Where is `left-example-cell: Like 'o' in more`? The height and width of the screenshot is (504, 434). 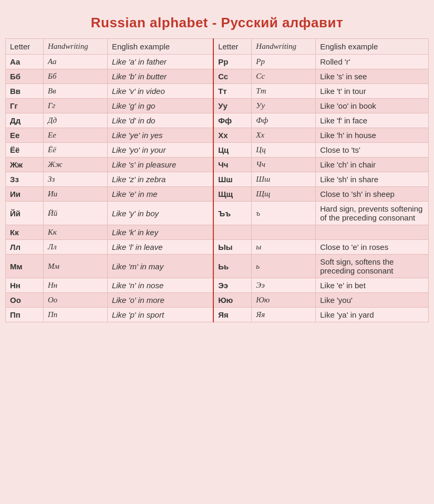 left-example-cell: Like 'o' in more is located at coordinates (160, 300).